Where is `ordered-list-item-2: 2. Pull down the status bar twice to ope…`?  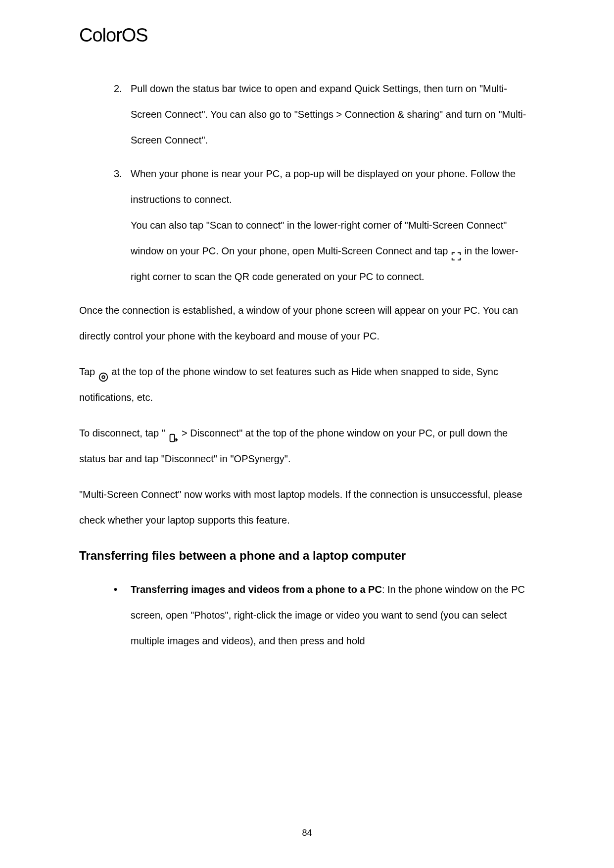 ordered-list-item-2: 2. Pull down the status bar twice to ope… is located at coordinates (307, 114).